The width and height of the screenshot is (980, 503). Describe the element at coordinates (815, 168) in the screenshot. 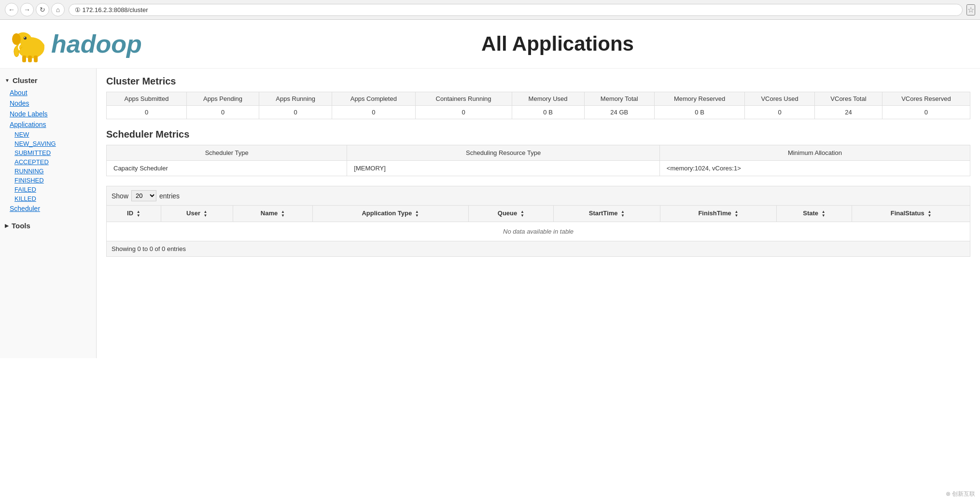

I see `val-minimum-allocation: <memory:1024, vCores:1>` at that location.